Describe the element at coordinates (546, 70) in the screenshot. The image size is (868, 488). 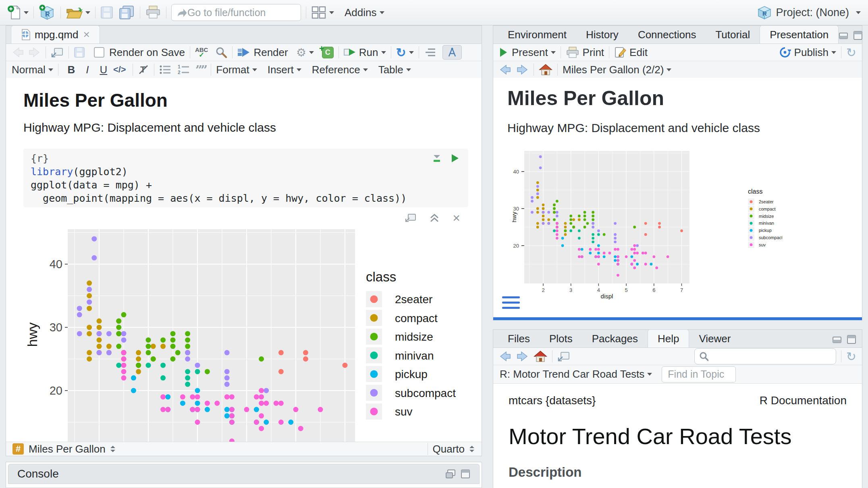
I see `slides-home-button` at that location.